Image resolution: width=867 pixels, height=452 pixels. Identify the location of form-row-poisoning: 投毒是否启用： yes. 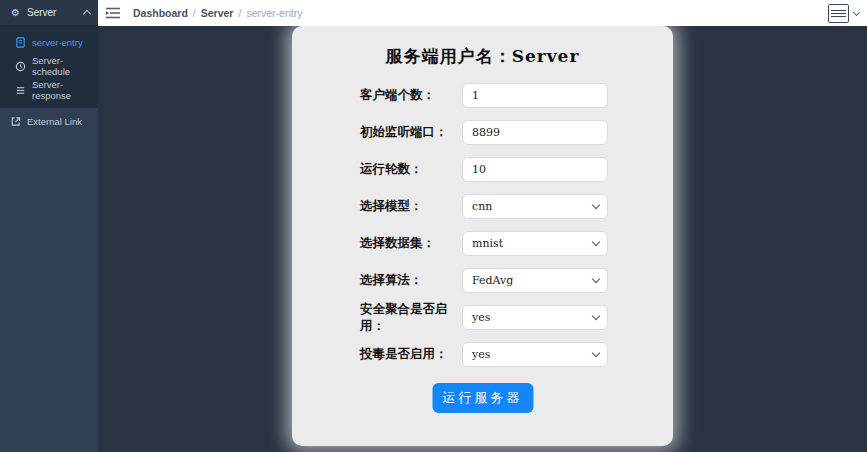
(484, 354).